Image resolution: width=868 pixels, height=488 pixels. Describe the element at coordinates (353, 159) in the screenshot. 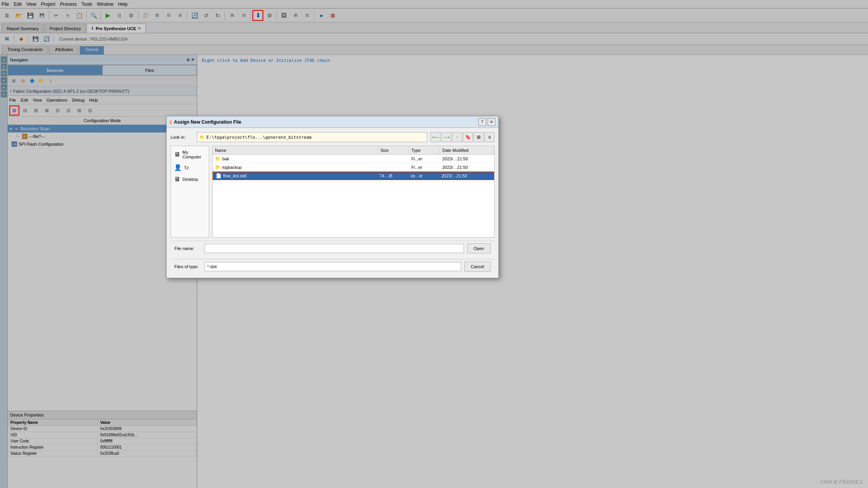

I see `file-row-bak: 📁 bak Fi...er 2023/…21:50` at that location.